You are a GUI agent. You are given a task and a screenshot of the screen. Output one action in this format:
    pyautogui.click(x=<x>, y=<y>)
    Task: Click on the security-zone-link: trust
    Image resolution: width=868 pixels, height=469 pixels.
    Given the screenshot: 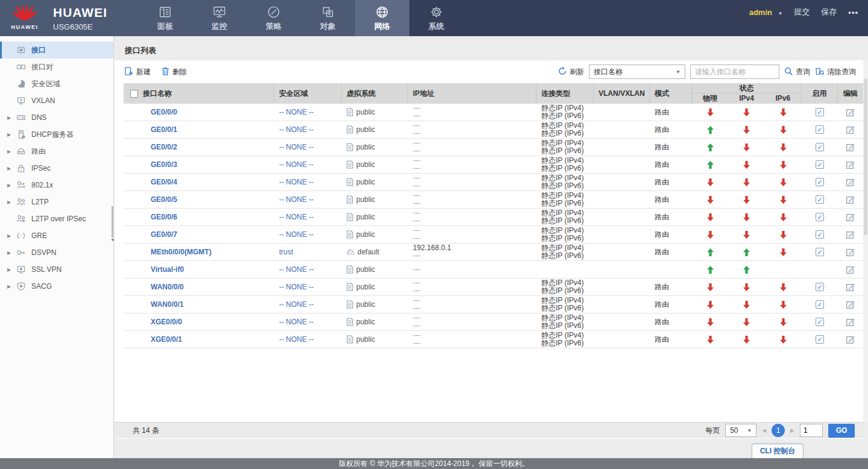 What is the action you would take?
    pyautogui.click(x=286, y=252)
    